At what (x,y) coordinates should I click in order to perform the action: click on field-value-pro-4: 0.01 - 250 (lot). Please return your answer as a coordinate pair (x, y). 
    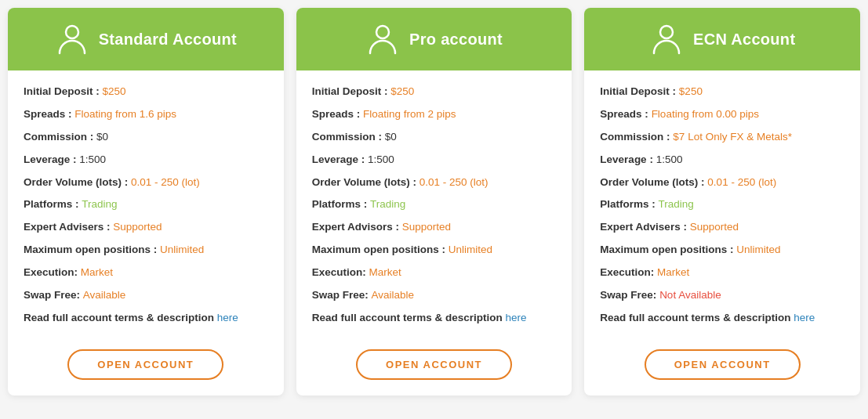
    Looking at the image, I should click on (454, 182).